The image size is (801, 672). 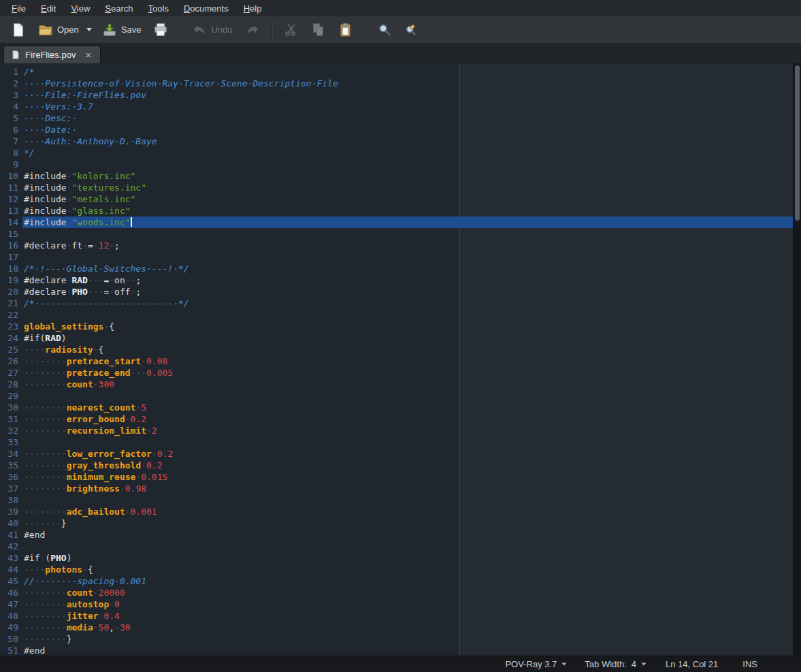 I want to click on code-line-27: 27········pretrace_end···0.005, so click(x=400, y=373).